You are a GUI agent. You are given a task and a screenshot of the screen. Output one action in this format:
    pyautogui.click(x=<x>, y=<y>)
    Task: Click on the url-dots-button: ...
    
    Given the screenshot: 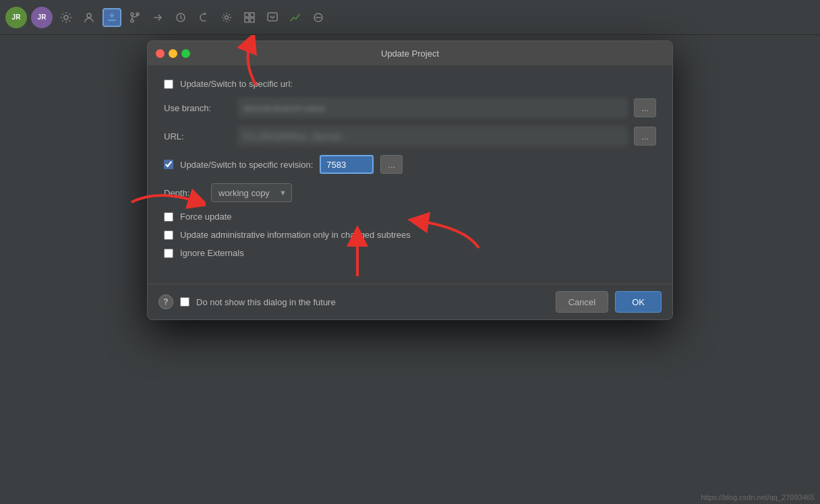 What is the action you would take?
    pyautogui.click(x=645, y=136)
    